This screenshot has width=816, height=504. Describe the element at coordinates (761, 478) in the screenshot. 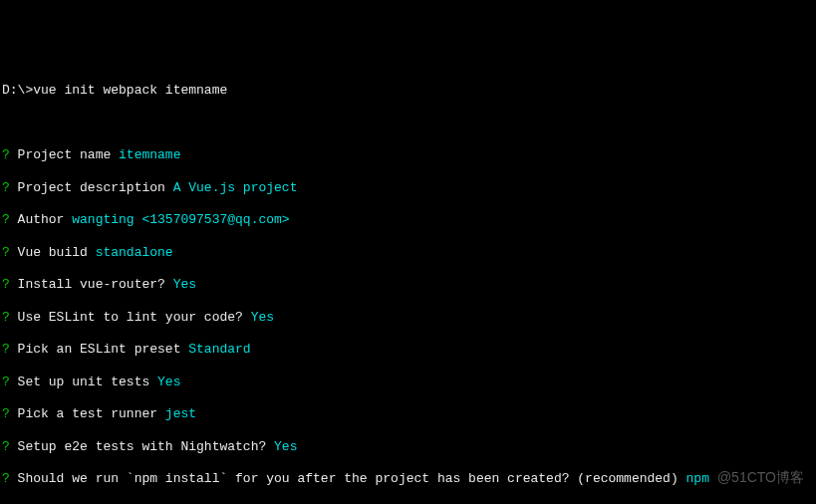

I see `watermark-text: @51CTO博客` at that location.